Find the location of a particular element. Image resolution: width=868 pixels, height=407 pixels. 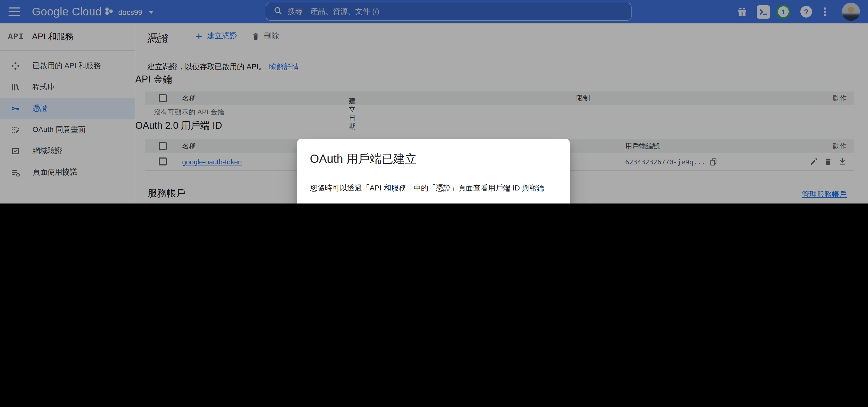

dialog-body-text: 您隨時可以透過「API 和服務」中的「憑證」頁面查看用戶端 ID 與密鑰 is located at coordinates (433, 188).